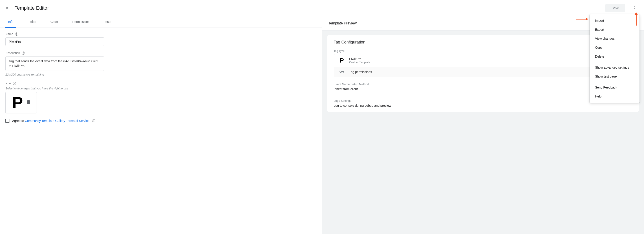  What do you see at coordinates (161, 53) in the screenshot?
I see `description-label: Description ?` at bounding box center [161, 53].